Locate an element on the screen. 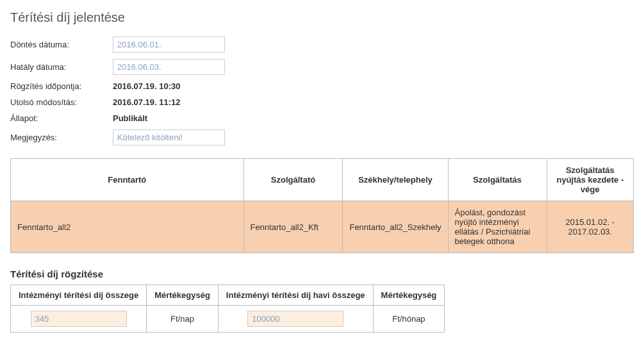 The image size is (644, 339). page-title: Térítési díj jelentése is located at coordinates (322, 18).